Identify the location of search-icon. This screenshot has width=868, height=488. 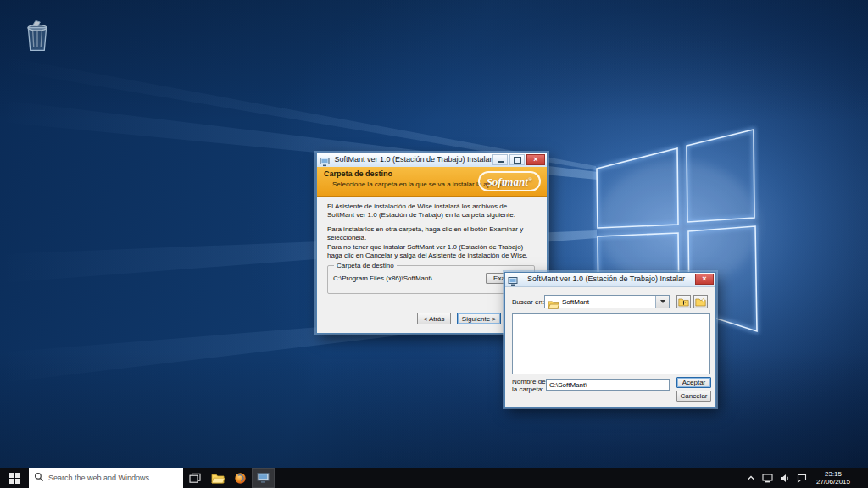
(39, 478).